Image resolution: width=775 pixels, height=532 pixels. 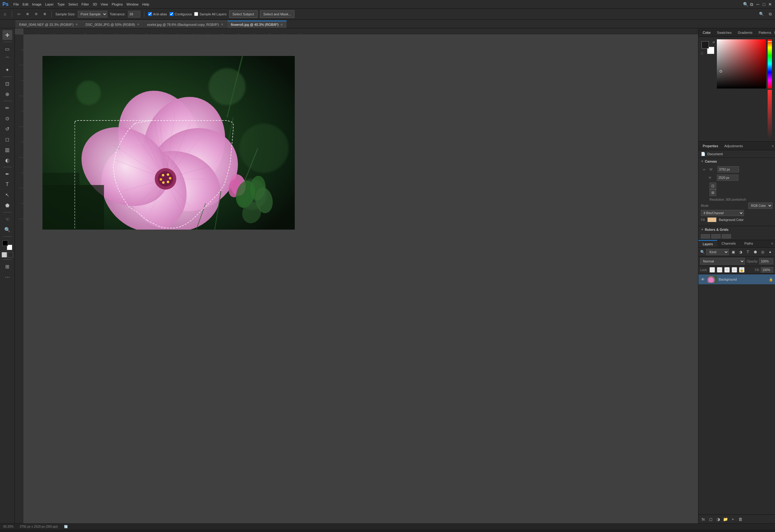 What do you see at coordinates (277, 14) in the screenshot?
I see `select-and-mask-button: Select and Mask...` at bounding box center [277, 14].